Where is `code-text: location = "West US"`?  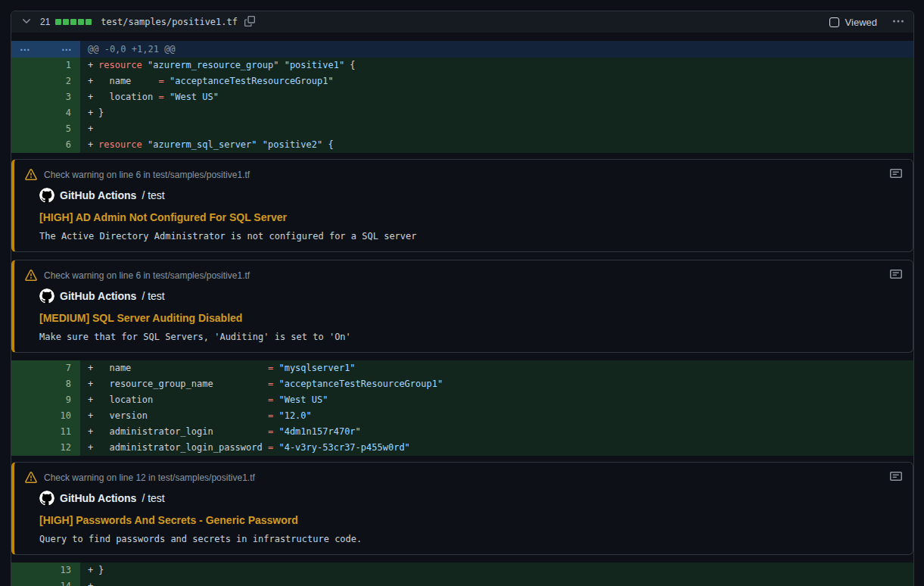 code-text: location = "West US" is located at coordinates (213, 400).